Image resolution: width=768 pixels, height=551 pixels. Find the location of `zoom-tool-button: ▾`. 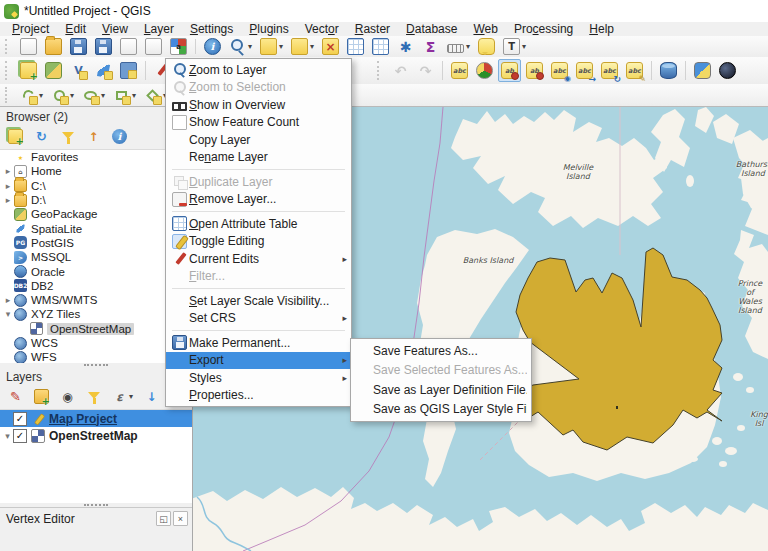

zoom-tool-button: ▾ is located at coordinates (240, 46).